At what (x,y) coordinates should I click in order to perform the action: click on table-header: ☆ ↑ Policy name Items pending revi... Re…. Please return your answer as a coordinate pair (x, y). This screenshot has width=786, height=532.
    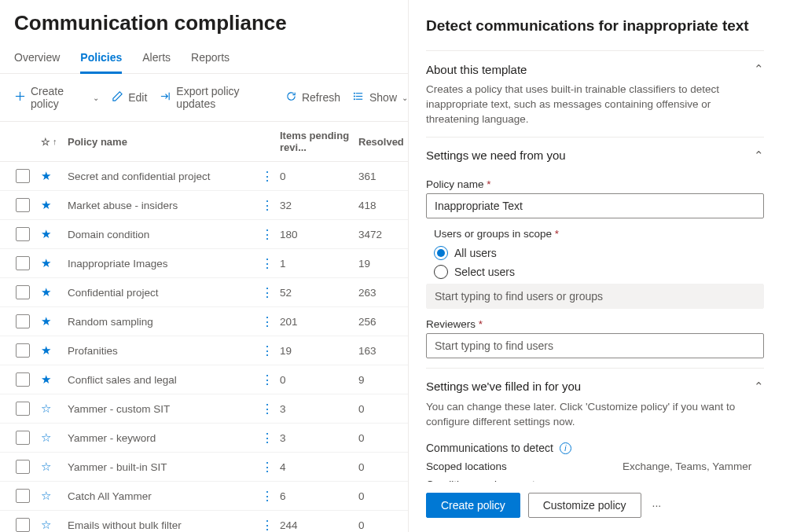
    Looking at the image, I should click on (204, 141).